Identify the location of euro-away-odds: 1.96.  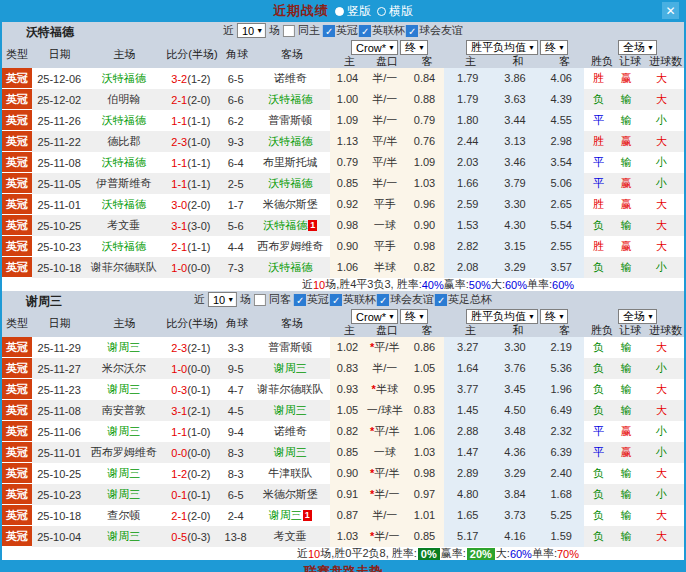
(562, 390).